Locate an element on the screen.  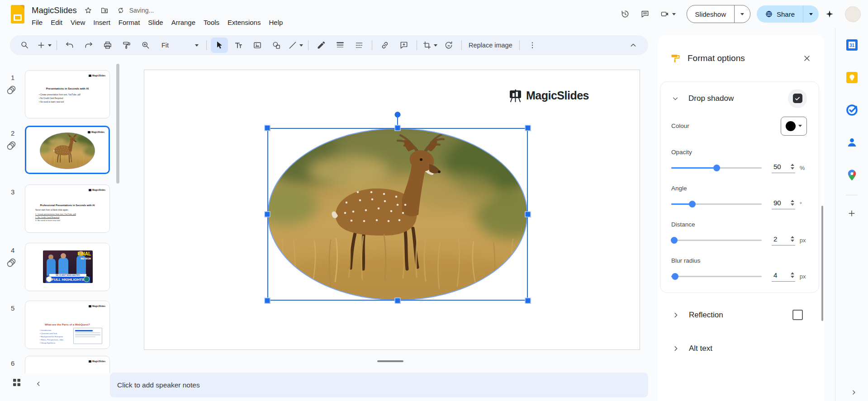
comments-icon is located at coordinates (645, 14).